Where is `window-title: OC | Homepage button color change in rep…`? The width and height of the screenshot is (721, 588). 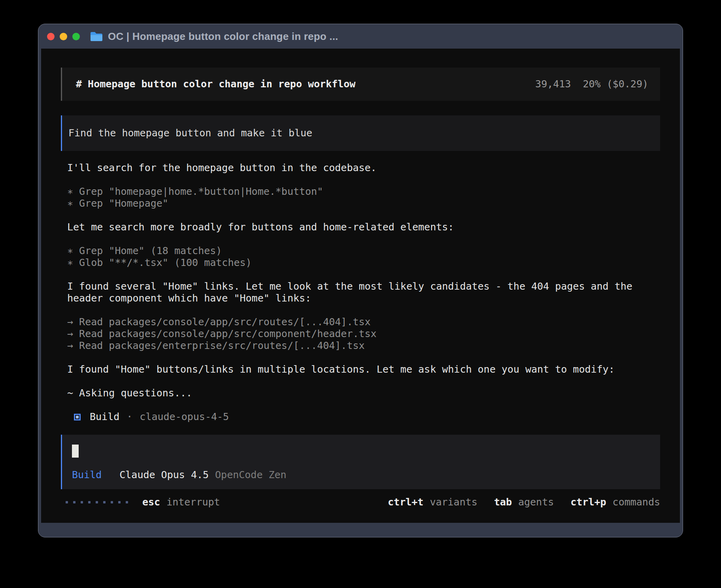 window-title: OC | Homepage button color change in rep… is located at coordinates (223, 36).